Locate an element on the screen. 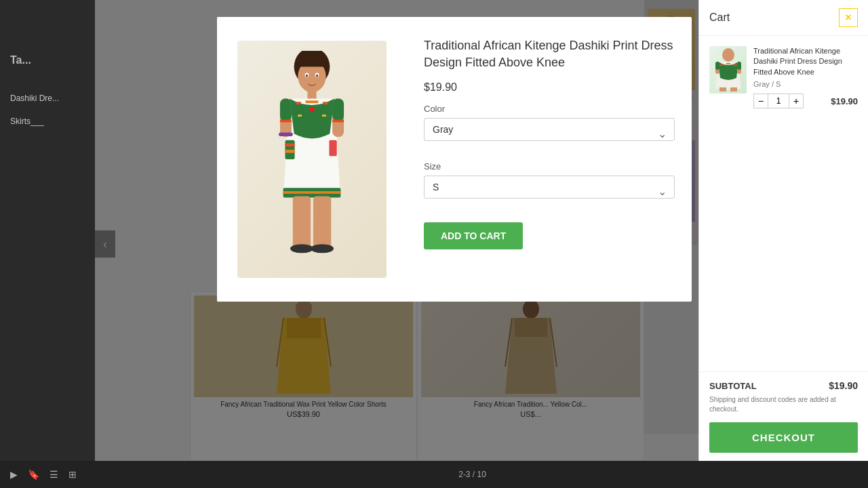 This screenshot has height=488, width=868. grid-view-button: ⊞ is located at coordinates (73, 474).